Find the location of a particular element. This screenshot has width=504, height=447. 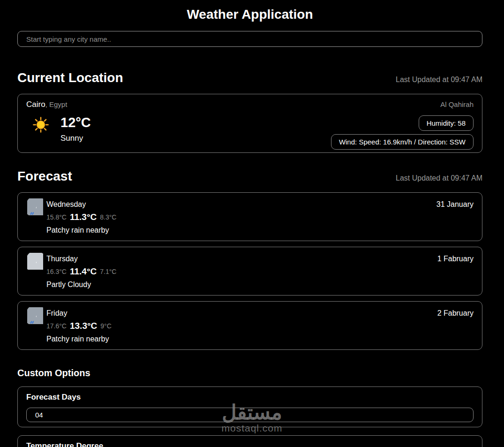

sunny-icon is located at coordinates (41, 125).